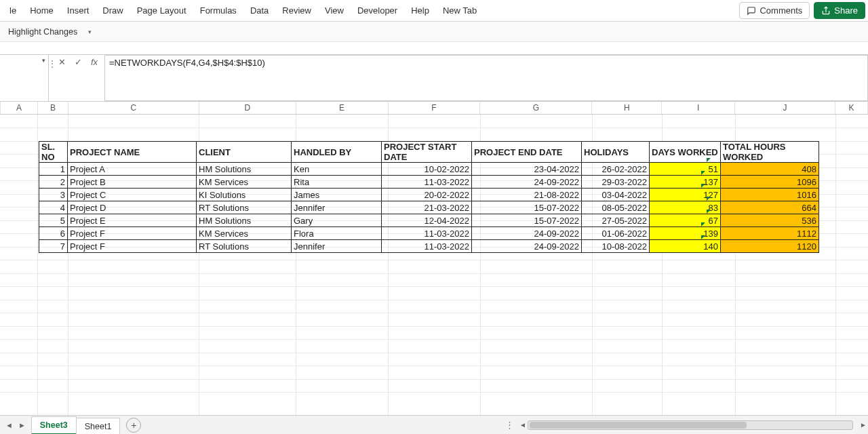 Image resolution: width=868 pixels, height=434 pixels. I want to click on cell: Project B, so click(132, 182).